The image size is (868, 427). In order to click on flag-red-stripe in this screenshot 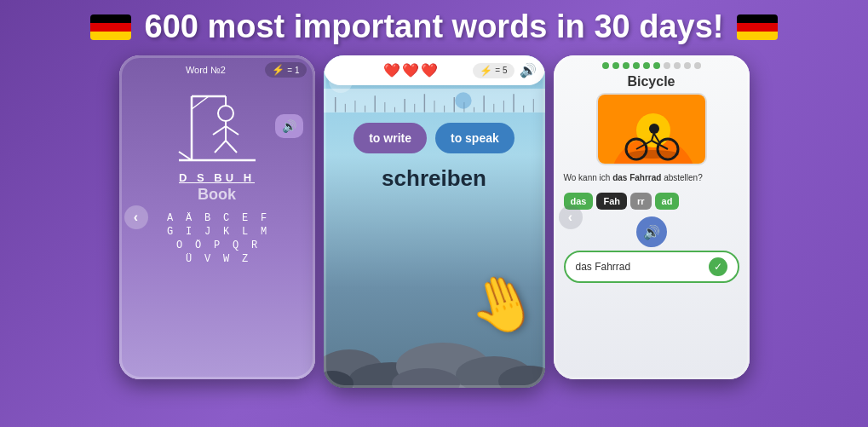, I will do `click(111, 27)`.